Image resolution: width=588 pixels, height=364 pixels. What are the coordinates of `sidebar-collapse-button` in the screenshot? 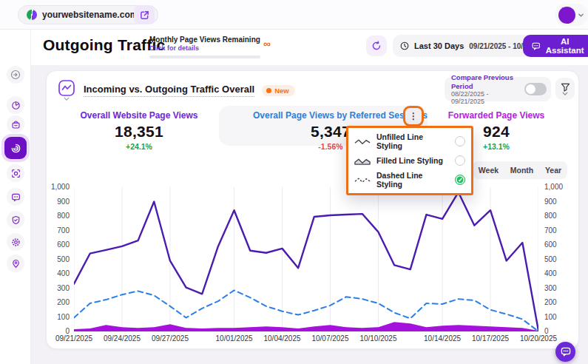 It's located at (16, 75).